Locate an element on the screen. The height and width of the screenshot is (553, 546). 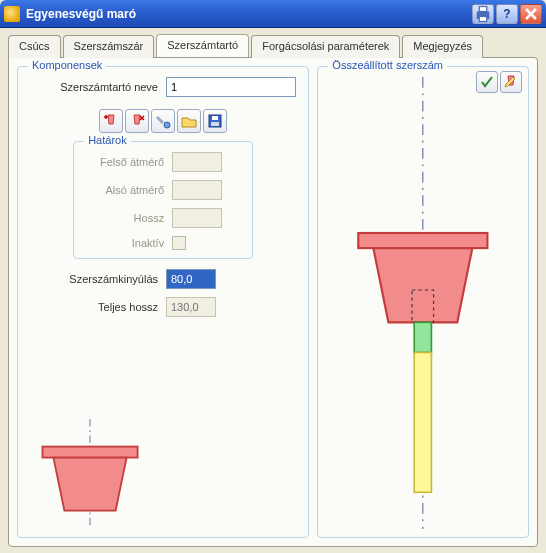
group-osszeallitott-legend: Összeállított szerszám is located at coordinates (388, 65).